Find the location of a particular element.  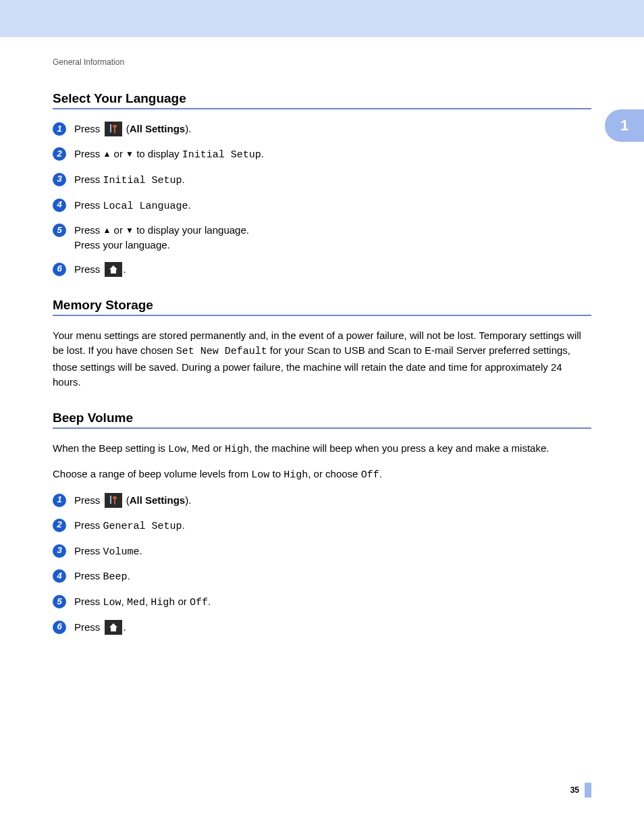

step-body: Press Beep. is located at coordinates (333, 577).